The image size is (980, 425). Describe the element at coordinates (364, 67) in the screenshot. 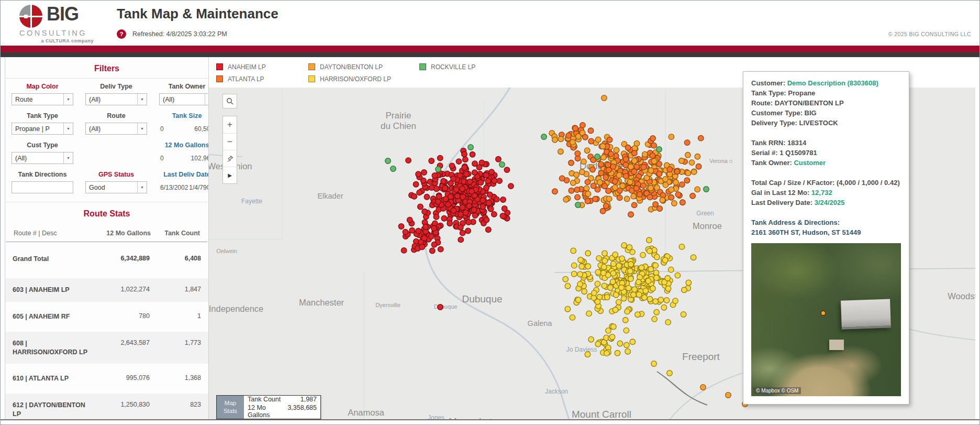

I see `legend-item: DAYTON/BENTON LP` at that location.